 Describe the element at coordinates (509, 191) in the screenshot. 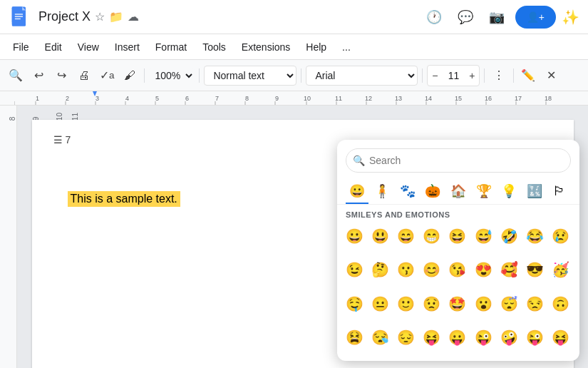

I see `emoji-cat-objects: 💡` at that location.